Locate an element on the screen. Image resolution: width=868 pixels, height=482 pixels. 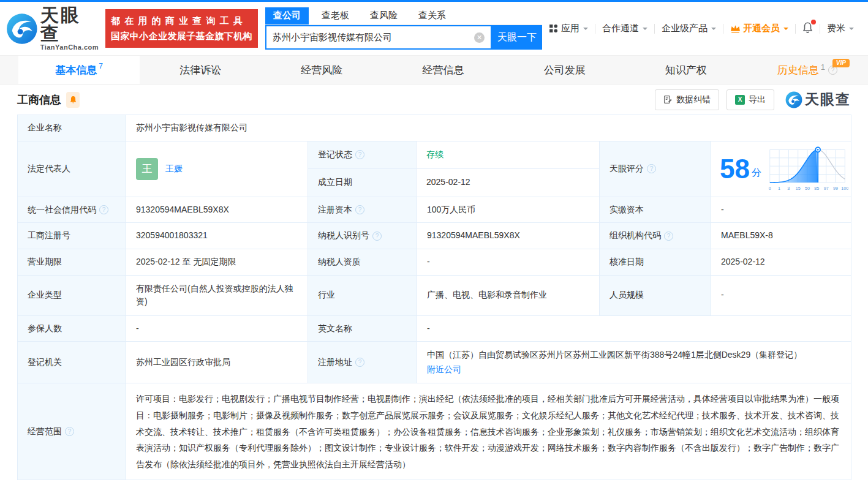
notifications-bell is located at coordinates (807, 28).